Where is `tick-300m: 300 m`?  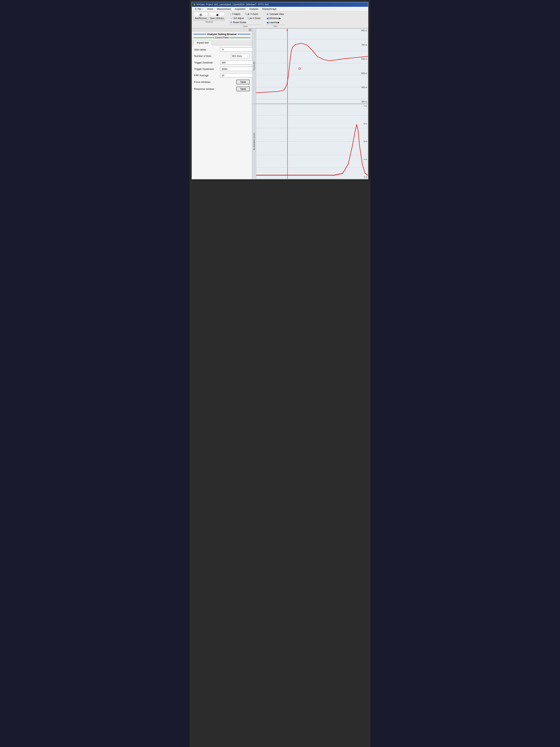
tick-300m: 300 m is located at coordinates (363, 102).